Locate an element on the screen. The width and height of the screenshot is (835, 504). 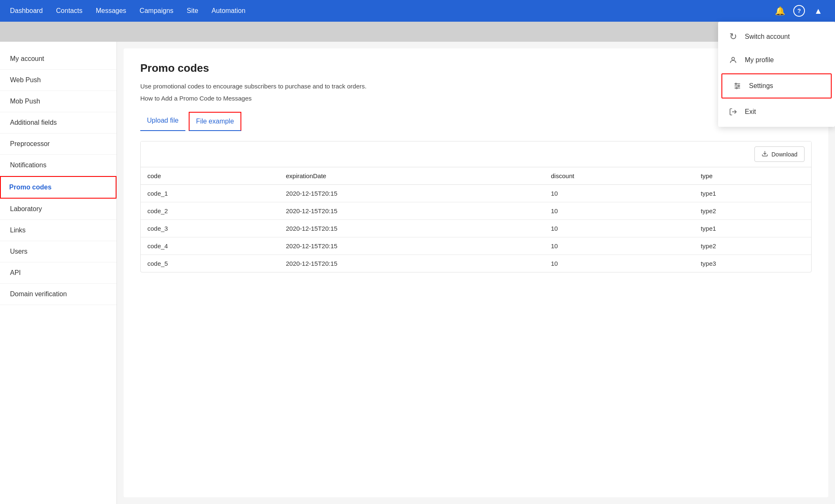
col-header-type: type is located at coordinates (752, 176).